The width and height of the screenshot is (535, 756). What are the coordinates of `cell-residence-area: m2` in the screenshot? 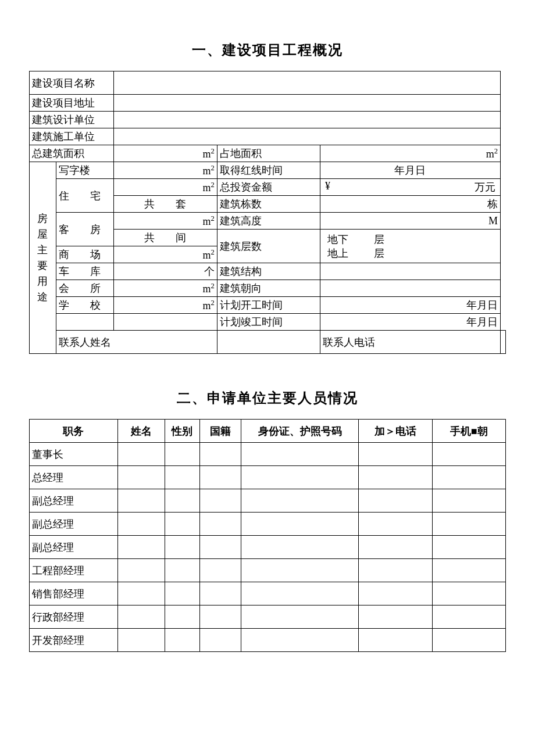 It's located at (165, 187).